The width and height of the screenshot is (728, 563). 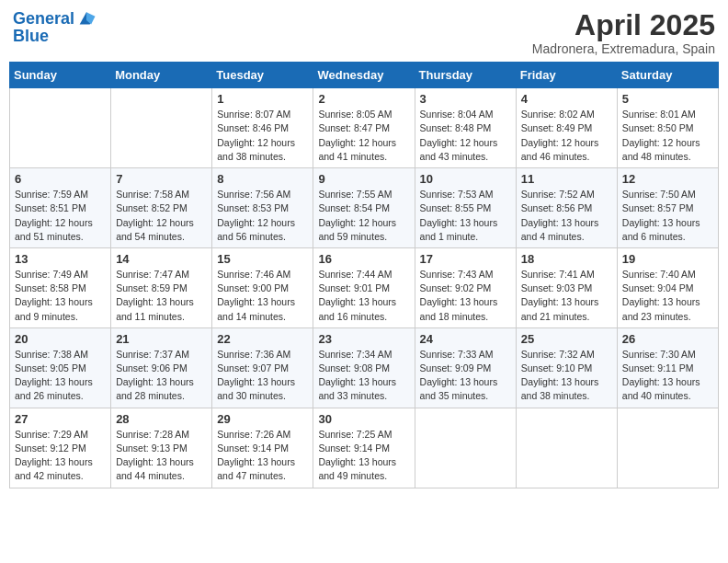 What do you see at coordinates (465, 99) in the screenshot?
I see `day-number: 3` at bounding box center [465, 99].